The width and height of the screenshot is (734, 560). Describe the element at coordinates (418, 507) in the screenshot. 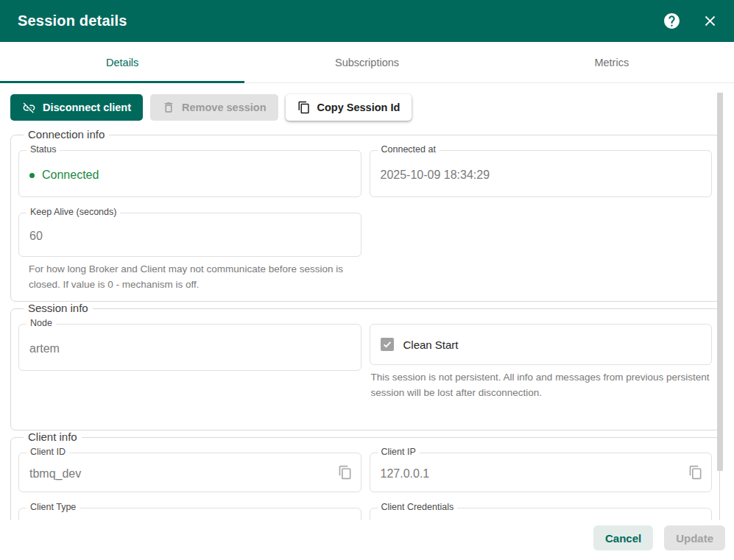

I see `client-credentials-label: Client Credentials` at that location.